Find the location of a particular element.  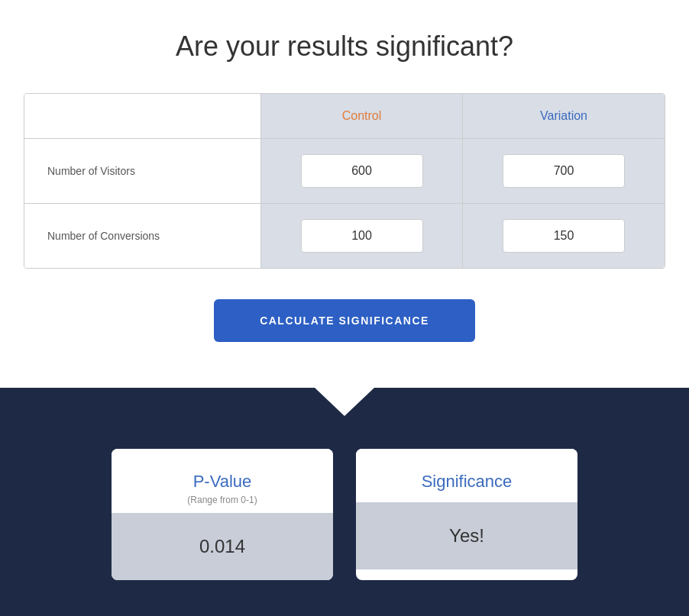

pvalue-card: P-Value (Range from 0-1) 0.014 is located at coordinates (222, 514).